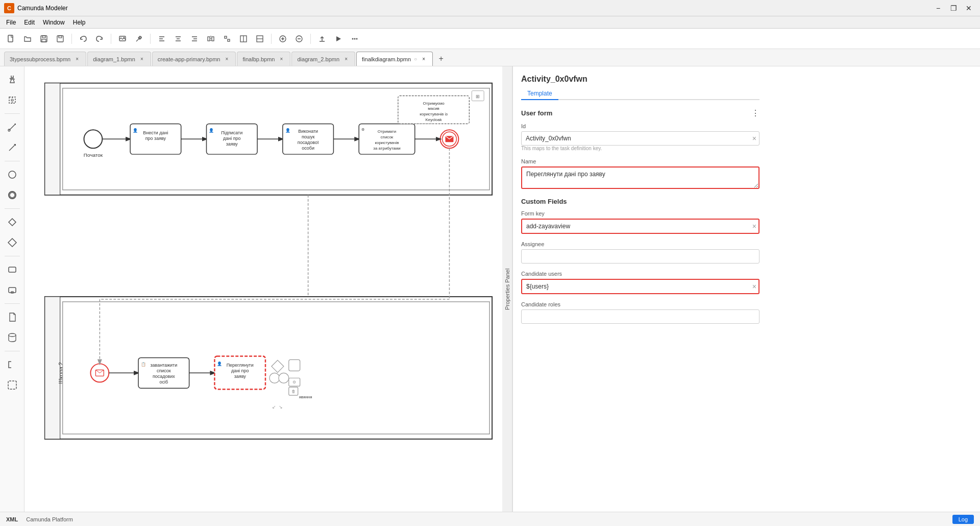  Describe the element at coordinates (12, 290) in the screenshot. I see `subprocess-tool` at that location.